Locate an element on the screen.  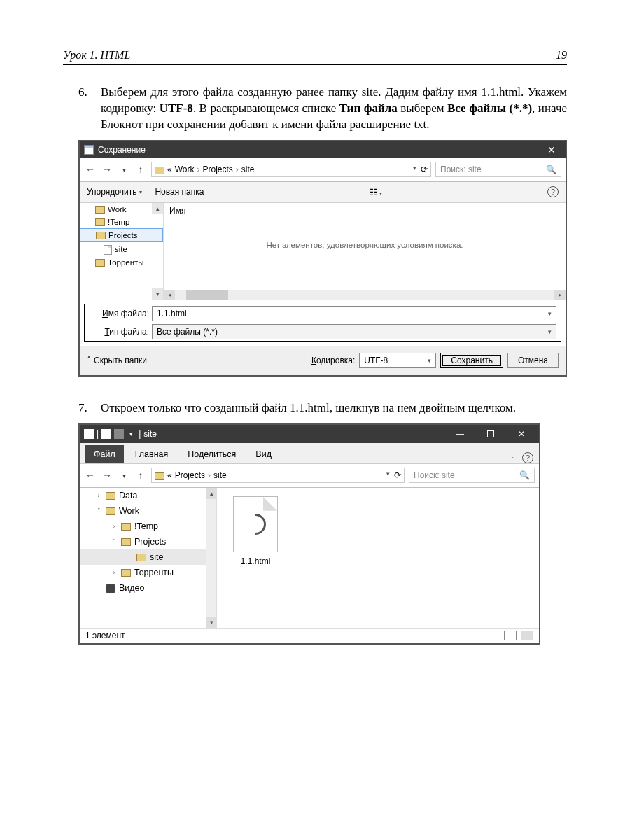
encoding-select: UTF-8▾ is located at coordinates (398, 360).